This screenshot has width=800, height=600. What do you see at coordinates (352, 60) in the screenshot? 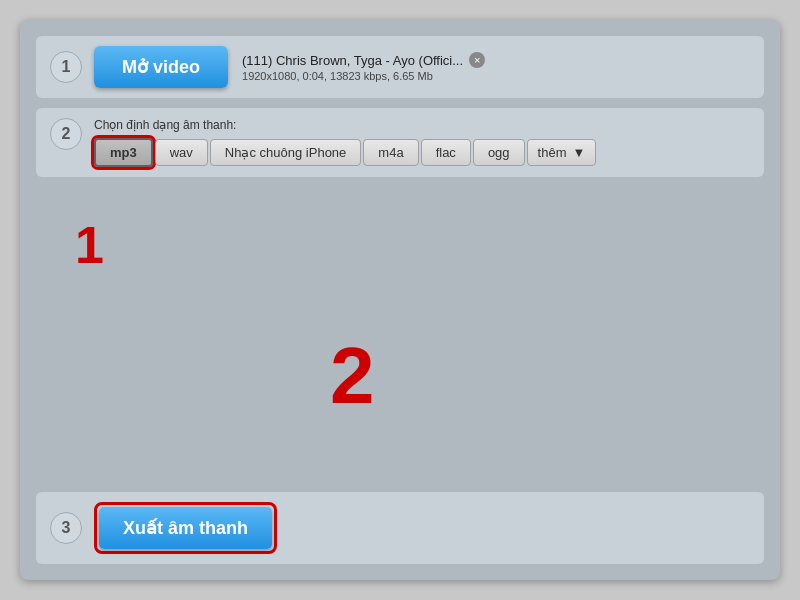
I see `video-title: (111) Chris Brown, Tyga - Ayo (Offici...` at bounding box center [352, 60].